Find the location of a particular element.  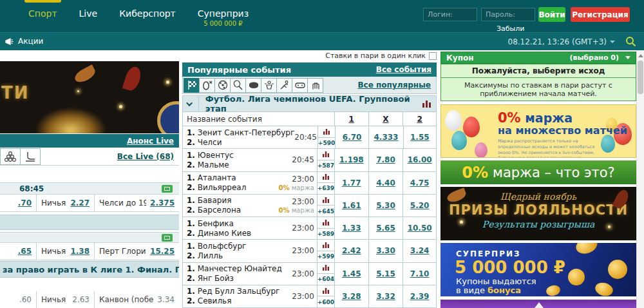

statistics-cell: +599 is located at coordinates (326, 251).